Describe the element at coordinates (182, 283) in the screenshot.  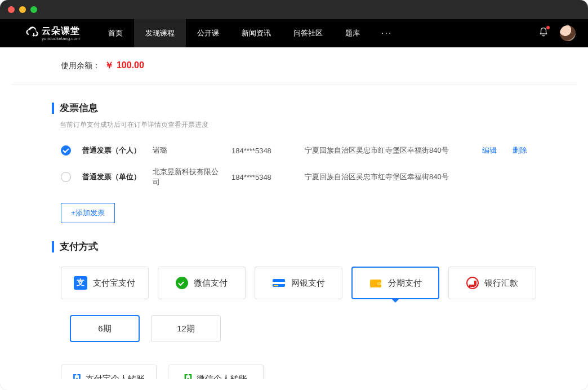
I see `wechat-icon` at that location.